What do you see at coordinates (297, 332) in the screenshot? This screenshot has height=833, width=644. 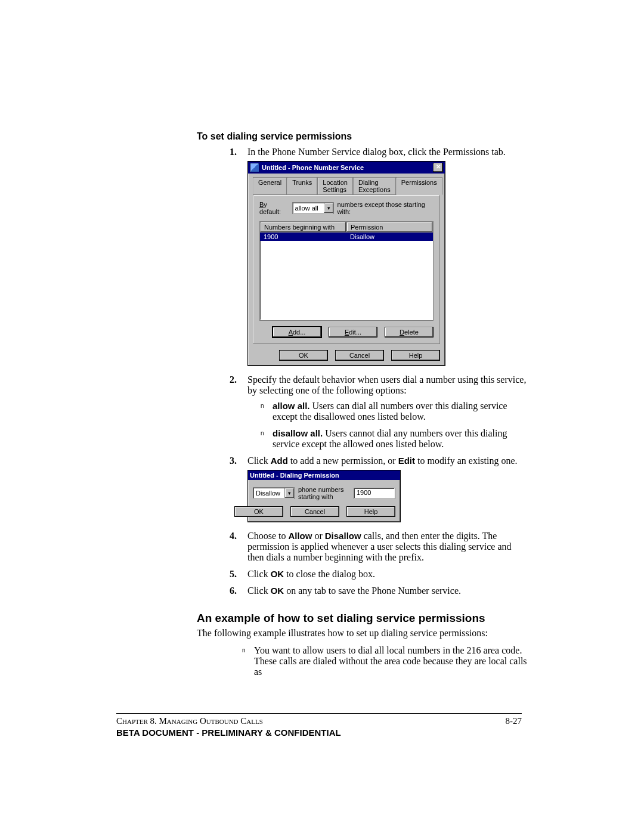 I see `add-button: Add...` at bounding box center [297, 332].